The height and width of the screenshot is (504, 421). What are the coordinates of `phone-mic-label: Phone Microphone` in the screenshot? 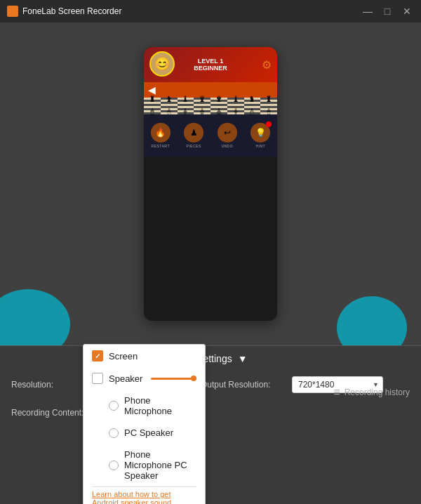 It's located at (160, 406).